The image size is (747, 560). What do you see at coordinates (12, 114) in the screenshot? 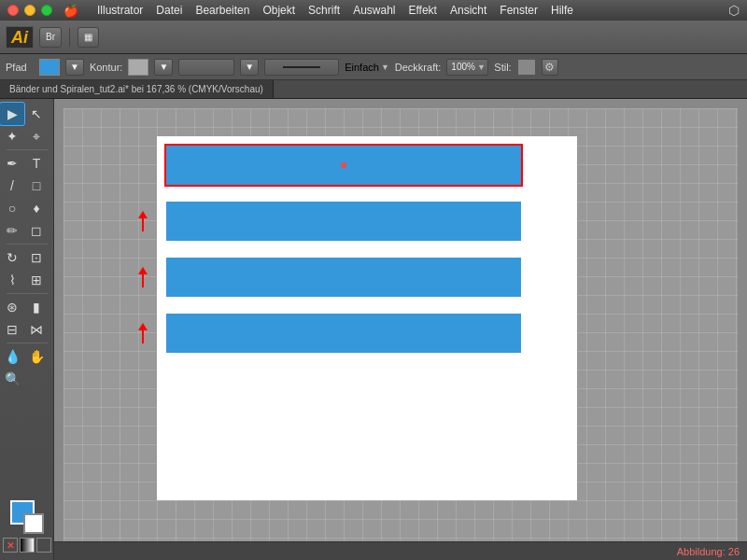
I see `selection-tool: ▶` at bounding box center [12, 114].